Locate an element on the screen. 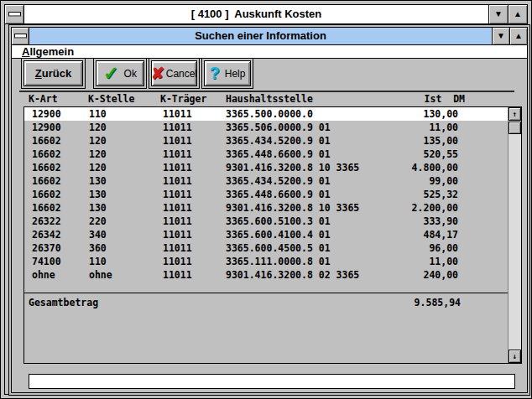  vertical-scrollbar: ↑ ↓ is located at coordinates (514, 235).